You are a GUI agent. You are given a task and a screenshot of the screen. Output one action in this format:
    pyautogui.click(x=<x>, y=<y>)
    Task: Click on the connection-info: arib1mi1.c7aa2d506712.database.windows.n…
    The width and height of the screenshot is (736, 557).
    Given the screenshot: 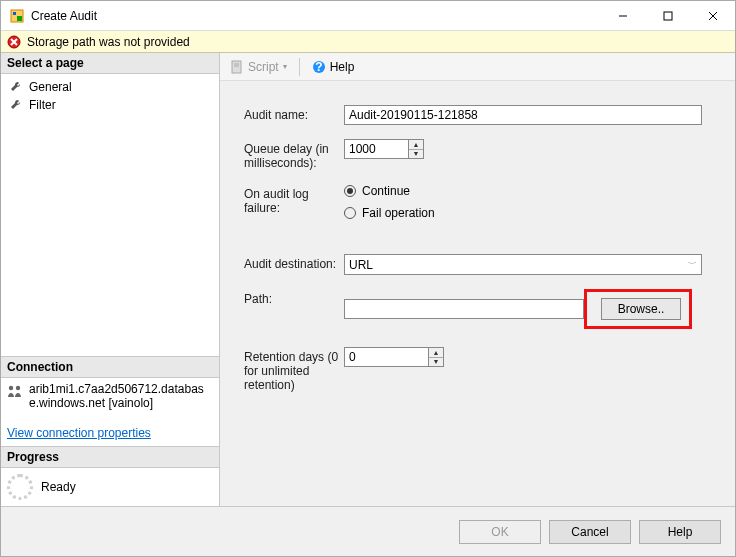 What is the action you would take?
    pyautogui.click(x=110, y=399)
    